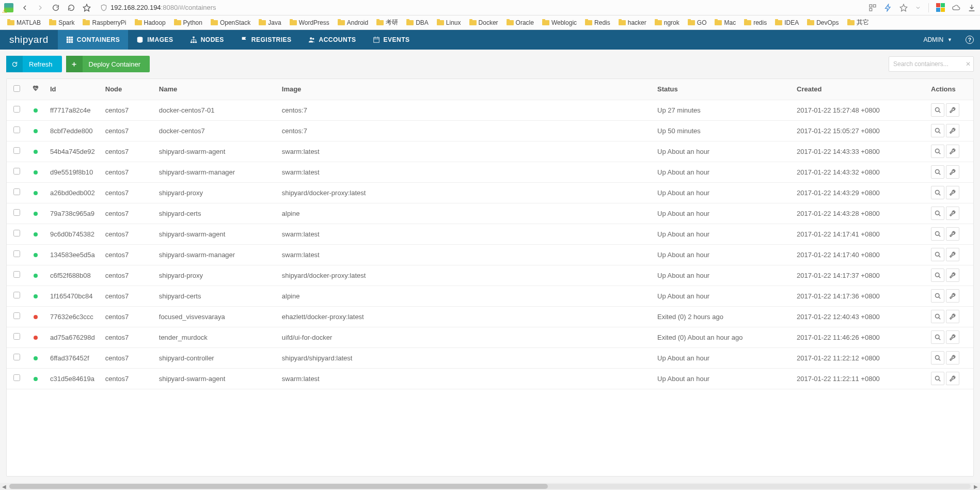 The height and width of the screenshot is (490, 980). Describe the element at coordinates (310, 23) in the screenshot. I see `bookmark-item: WordPress` at that location.